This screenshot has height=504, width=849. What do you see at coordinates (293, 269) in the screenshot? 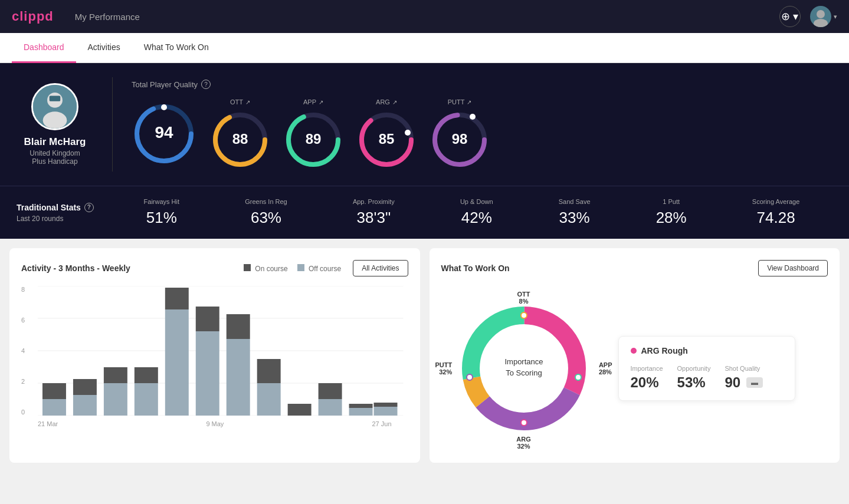
I see `chart-legend: On course Off course` at bounding box center [293, 269].